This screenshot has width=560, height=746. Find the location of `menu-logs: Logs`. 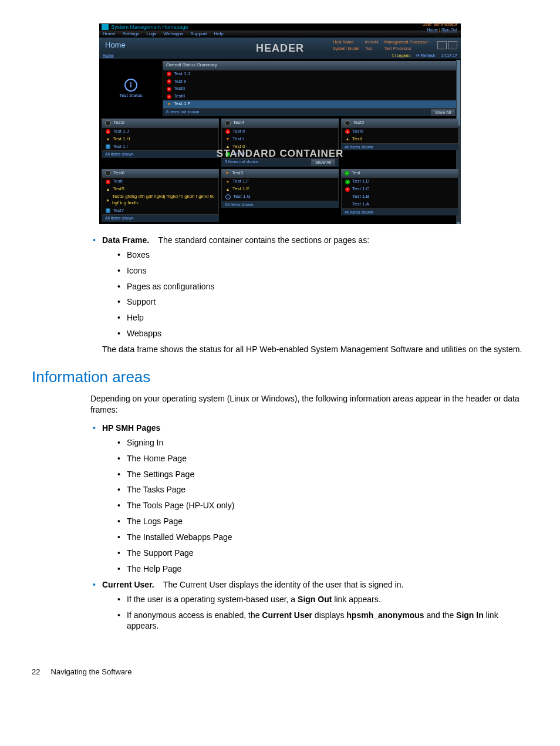

menu-logs: Logs is located at coordinates (151, 34).